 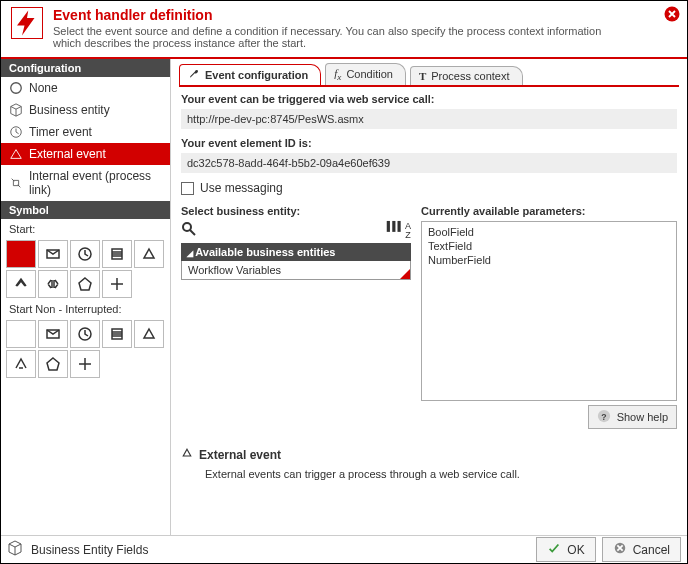 What do you see at coordinates (53, 364) in the screenshot?
I see `symbol-ni-multiple` at bounding box center [53, 364].